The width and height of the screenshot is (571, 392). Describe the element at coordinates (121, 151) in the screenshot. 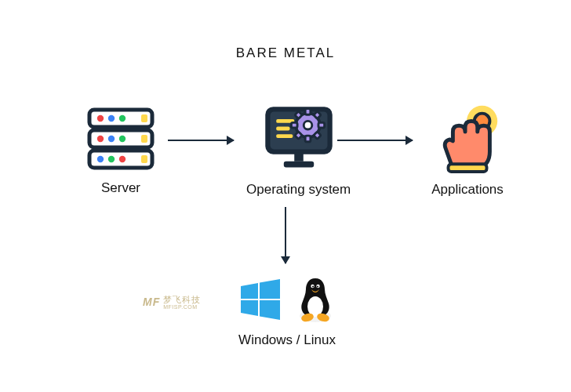

I see `node-server: Server` at that location.